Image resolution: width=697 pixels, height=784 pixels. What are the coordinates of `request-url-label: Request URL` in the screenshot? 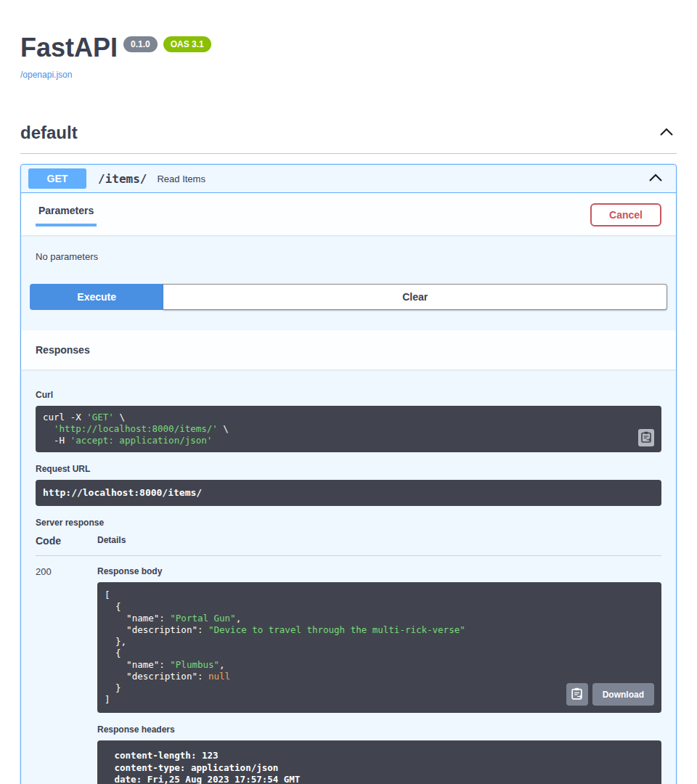 It's located at (348, 469).